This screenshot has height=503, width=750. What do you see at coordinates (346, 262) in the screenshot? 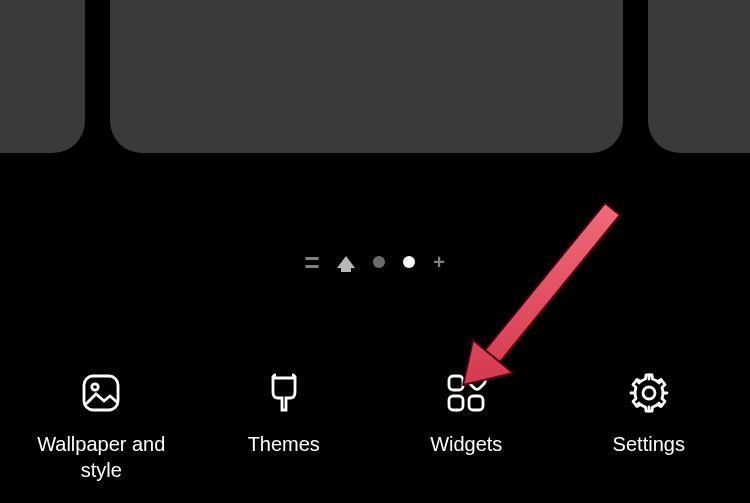
I see `pagination-home` at bounding box center [346, 262].